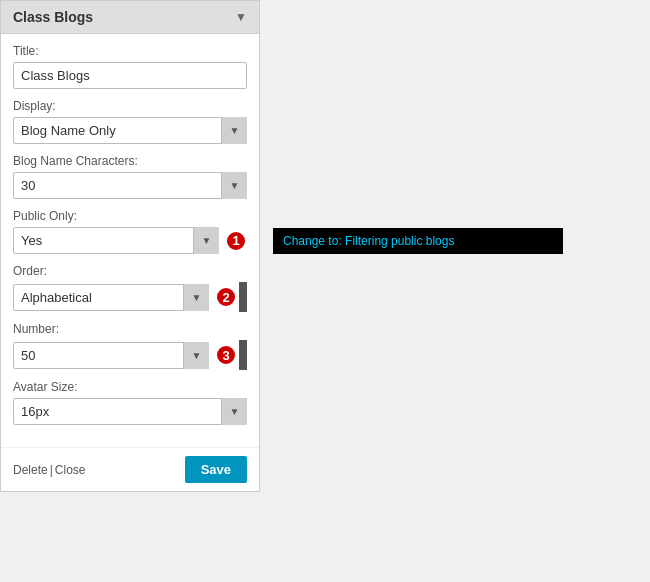 Image resolution: width=650 pixels, height=582 pixels. What do you see at coordinates (130, 288) in the screenshot?
I see `order-field-group: Order: Alphabetical Date Created Last Up…` at bounding box center [130, 288].